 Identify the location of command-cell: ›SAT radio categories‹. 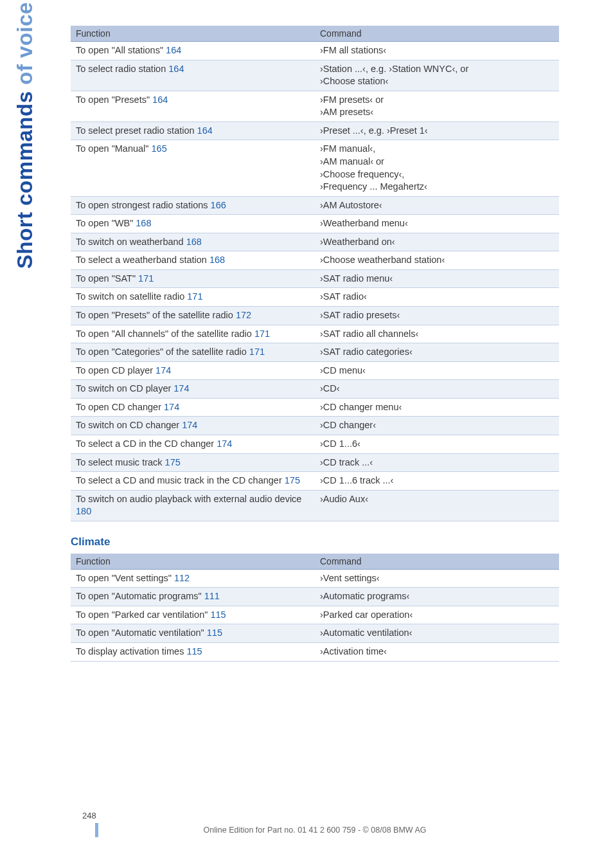
(437, 352).